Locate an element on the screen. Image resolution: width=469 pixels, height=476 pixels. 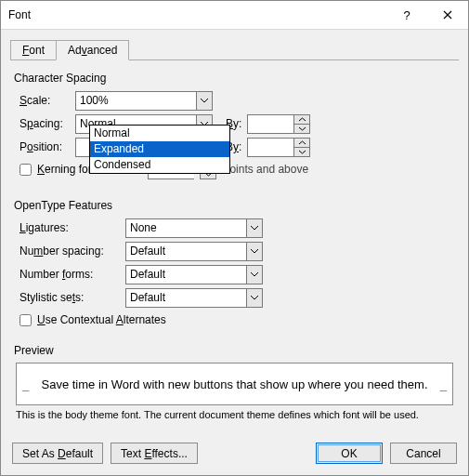
scale-input is located at coordinates (136, 100).